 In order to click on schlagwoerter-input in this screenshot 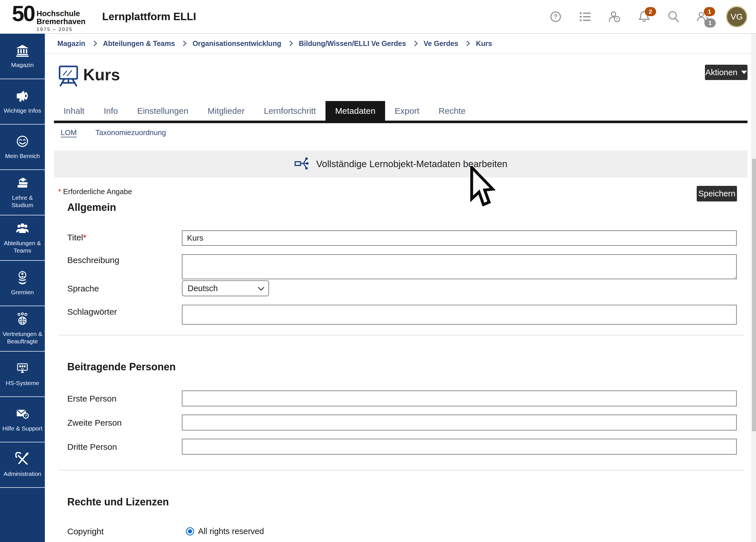, I will do `click(459, 315)`.